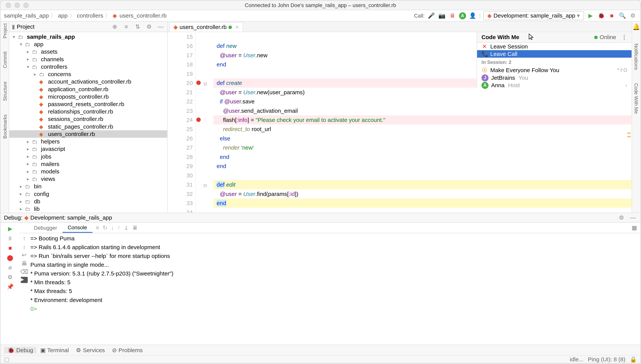 The width and height of the screenshot is (641, 364). What do you see at coordinates (534, 16) in the screenshot?
I see `run-config-label: Development: sample_rails_app` at bounding box center [534, 16].